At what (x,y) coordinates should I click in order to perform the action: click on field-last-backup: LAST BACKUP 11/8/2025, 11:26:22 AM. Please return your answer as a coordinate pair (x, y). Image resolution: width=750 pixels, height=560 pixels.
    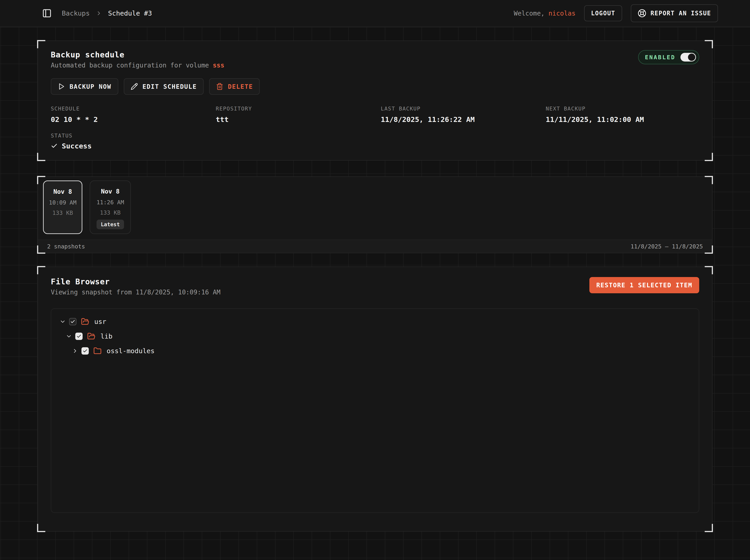
    Looking at the image, I should click on (463, 115).